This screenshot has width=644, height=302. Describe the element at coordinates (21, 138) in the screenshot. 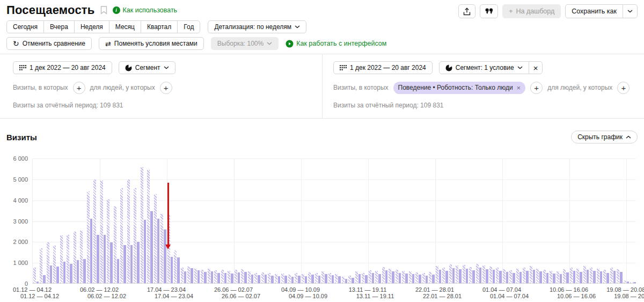

I see `chart-title: Визиты` at that location.